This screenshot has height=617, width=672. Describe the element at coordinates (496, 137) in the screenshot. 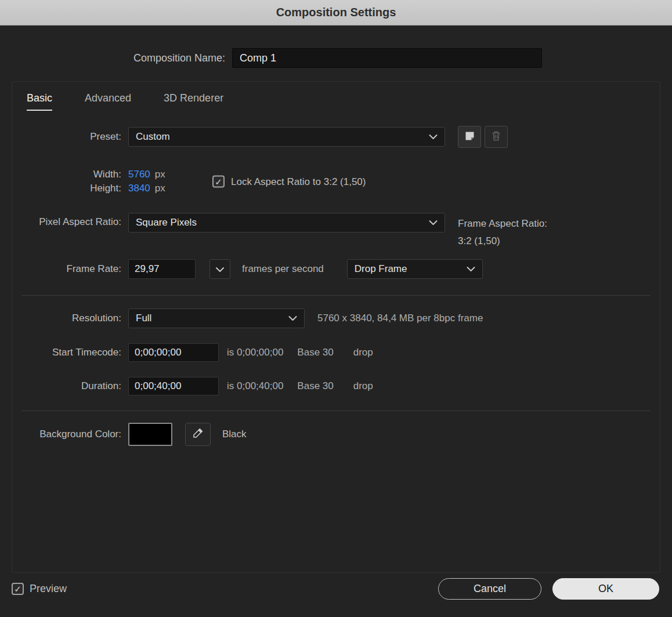

I see `trash-icon` at that location.